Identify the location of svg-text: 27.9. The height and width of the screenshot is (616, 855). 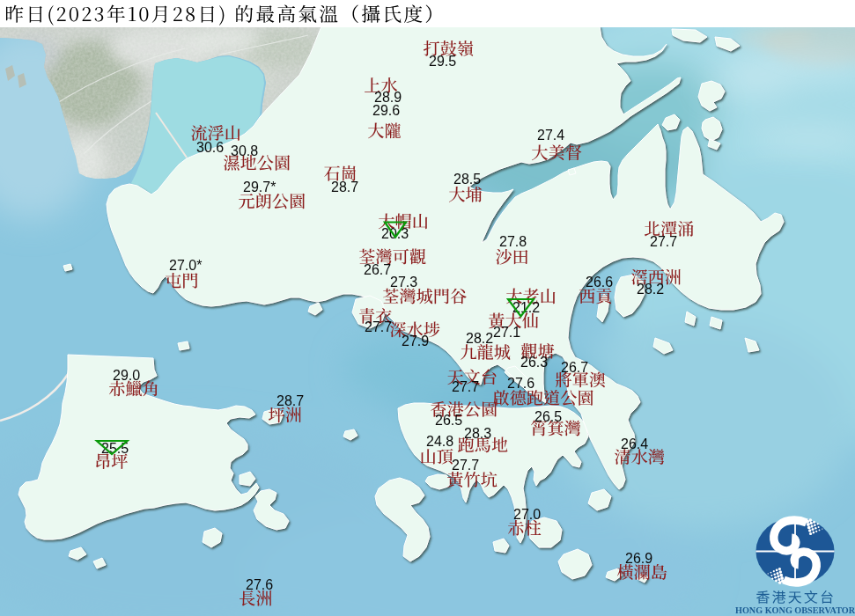
(416, 341).